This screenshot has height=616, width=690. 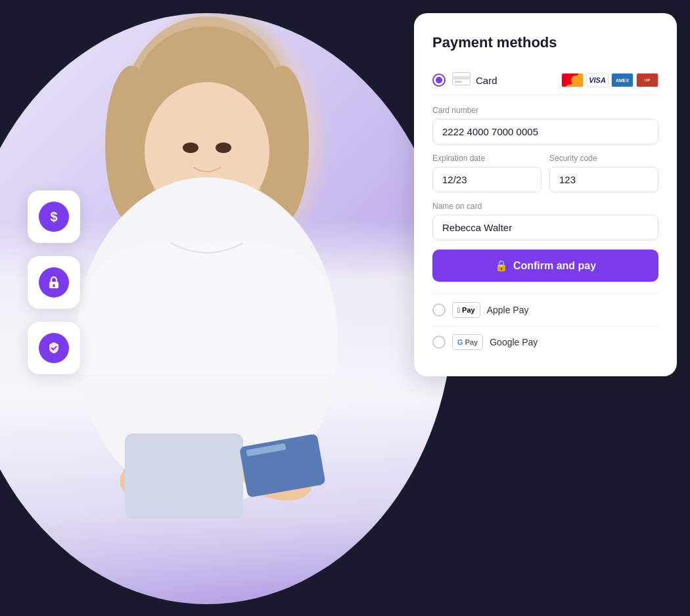 I want to click on unionpay-logo: UP, so click(x=647, y=80).